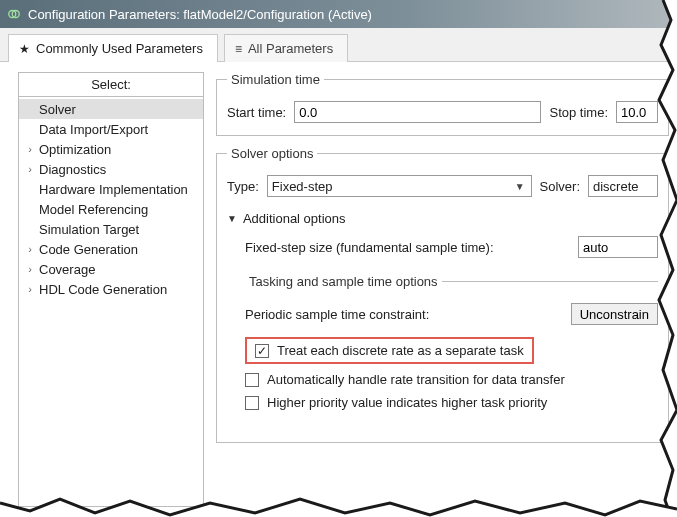  What do you see at coordinates (232, 218) in the screenshot?
I see `triangle-down-icon: ▼` at bounding box center [232, 218].